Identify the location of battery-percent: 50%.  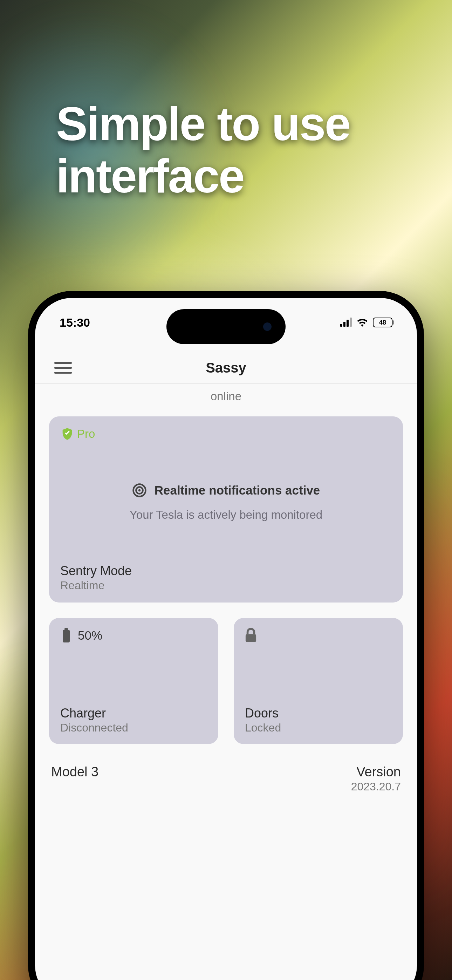
(90, 635).